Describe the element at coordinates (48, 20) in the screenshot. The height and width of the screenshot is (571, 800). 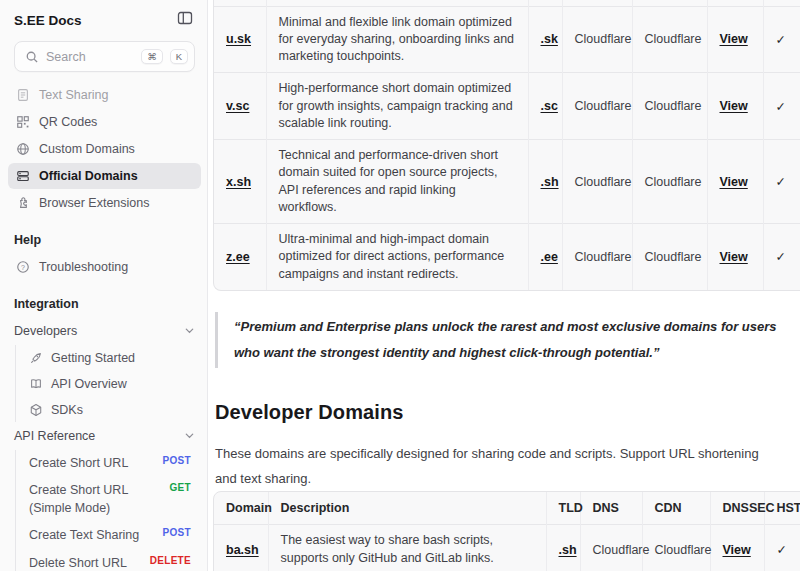
I see `app-title: S.EE Docs` at that location.